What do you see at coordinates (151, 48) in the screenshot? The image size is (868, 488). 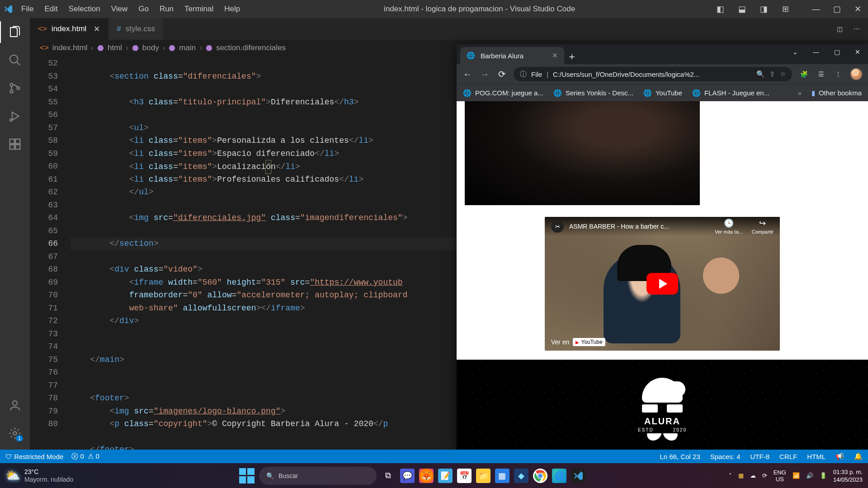 I see `breadcrumb-item: body` at bounding box center [151, 48].